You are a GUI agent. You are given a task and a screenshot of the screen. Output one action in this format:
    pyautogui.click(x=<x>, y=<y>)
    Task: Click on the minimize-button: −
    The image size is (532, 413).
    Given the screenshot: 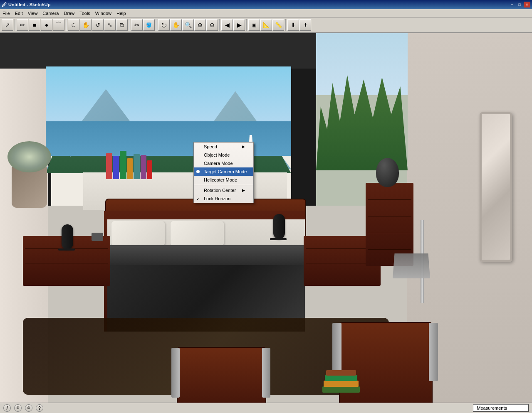 What is the action you would take?
    pyautogui.click(x=512, y=5)
    